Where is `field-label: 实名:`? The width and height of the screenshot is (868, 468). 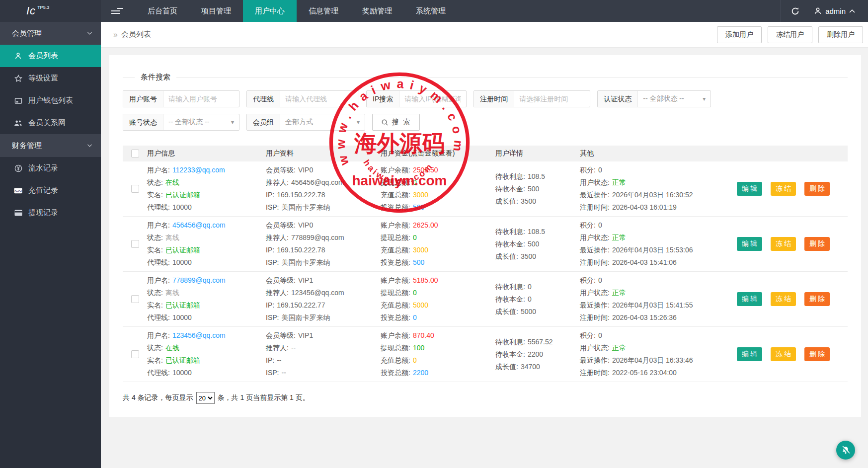 field-label: 实名: is located at coordinates (155, 360).